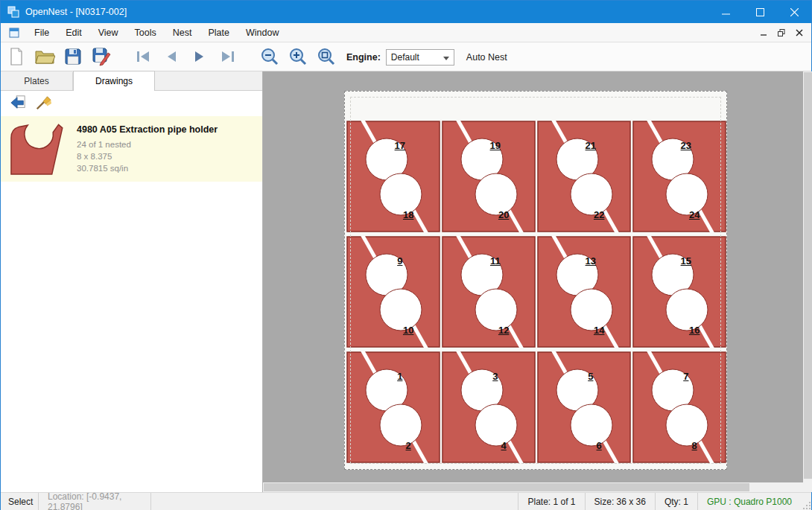 Image resolution: width=812 pixels, height=510 pixels. I want to click on vertical-scrollbar, so click(808, 277).